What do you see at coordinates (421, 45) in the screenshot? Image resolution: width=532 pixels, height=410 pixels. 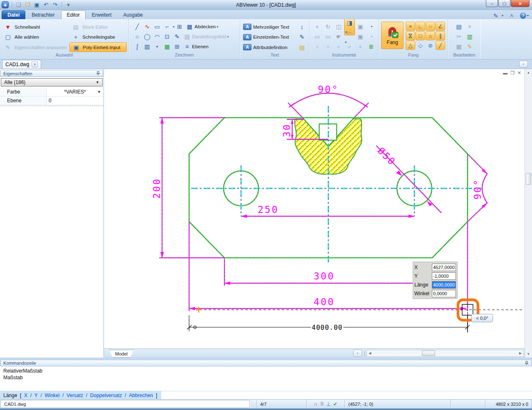 I see `snap-quadrant-icon: ◇` at bounding box center [421, 45].